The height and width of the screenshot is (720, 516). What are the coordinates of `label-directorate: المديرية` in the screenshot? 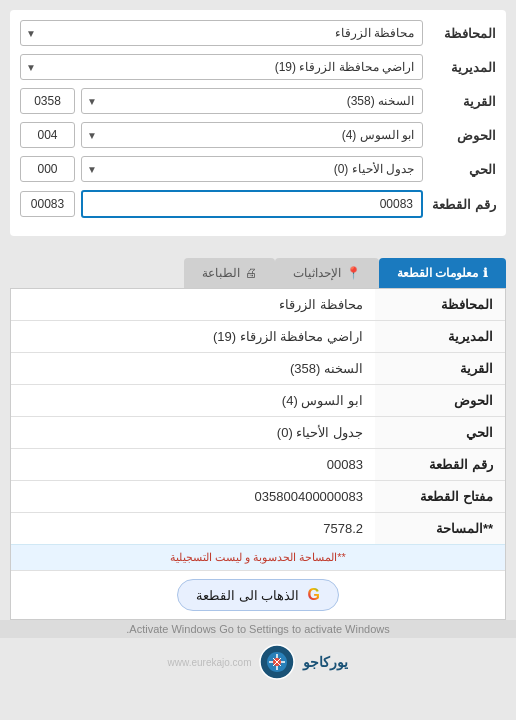 It's located at (464, 68).